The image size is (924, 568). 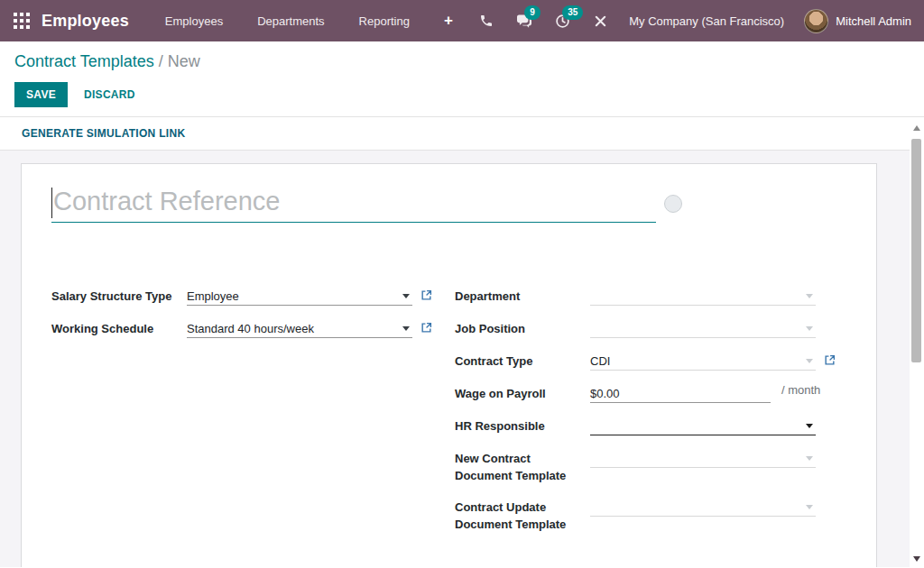 What do you see at coordinates (522, 361) in the screenshot?
I see `label-contract-type: Contract Type` at bounding box center [522, 361].